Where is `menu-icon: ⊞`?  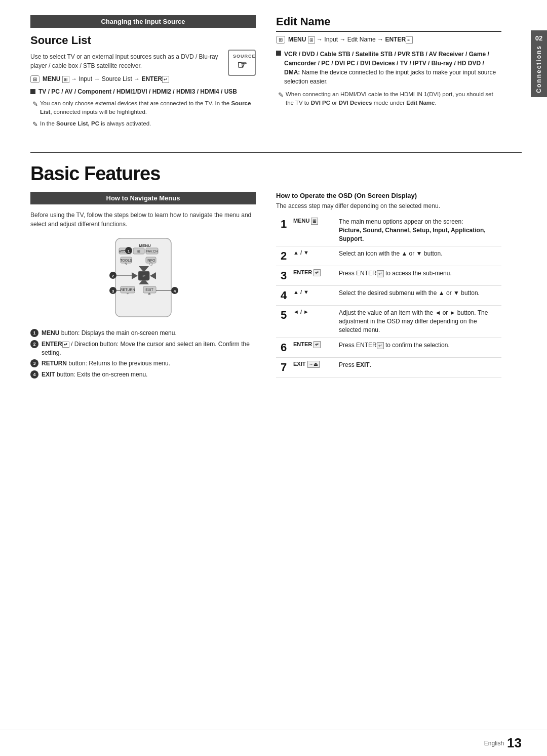 menu-icon: ⊞ is located at coordinates (35, 79).